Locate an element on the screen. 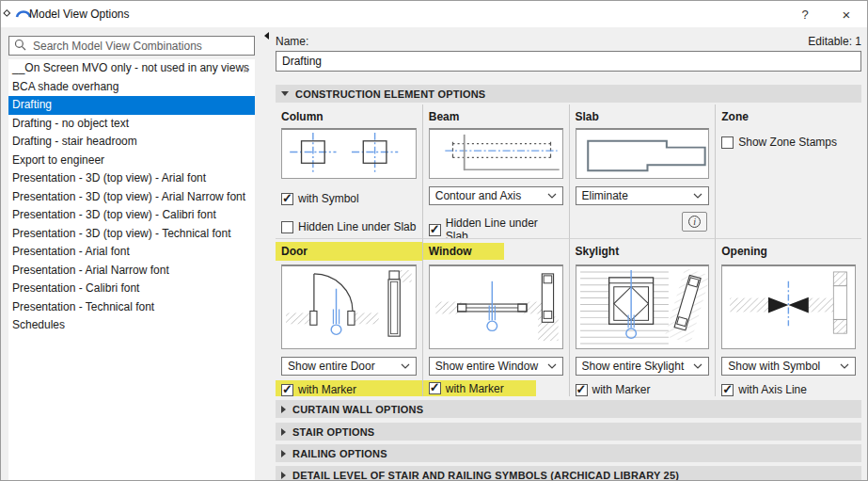 This screenshot has height=481, width=868. window-with-marker-checkbox: with Marker is located at coordinates (466, 389).